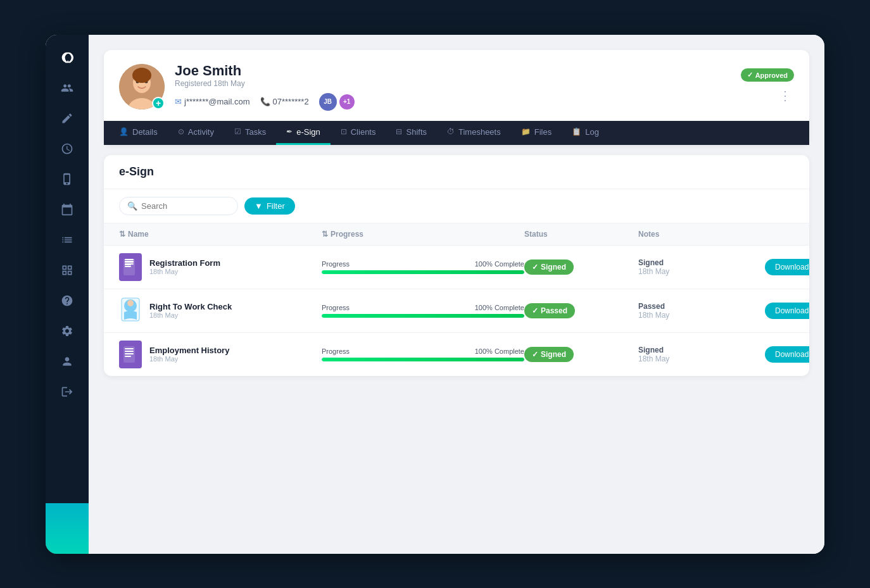 This screenshot has height=588, width=870. Describe the element at coordinates (549, 354) in the screenshot. I see `status-badge-3: ✓ Signed` at that location.